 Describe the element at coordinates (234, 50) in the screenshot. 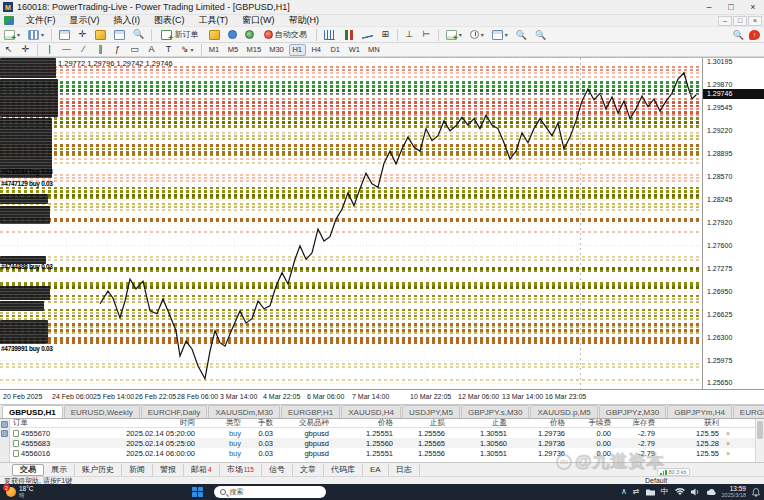

I see `timeframe-button-m5: M5` at that location.